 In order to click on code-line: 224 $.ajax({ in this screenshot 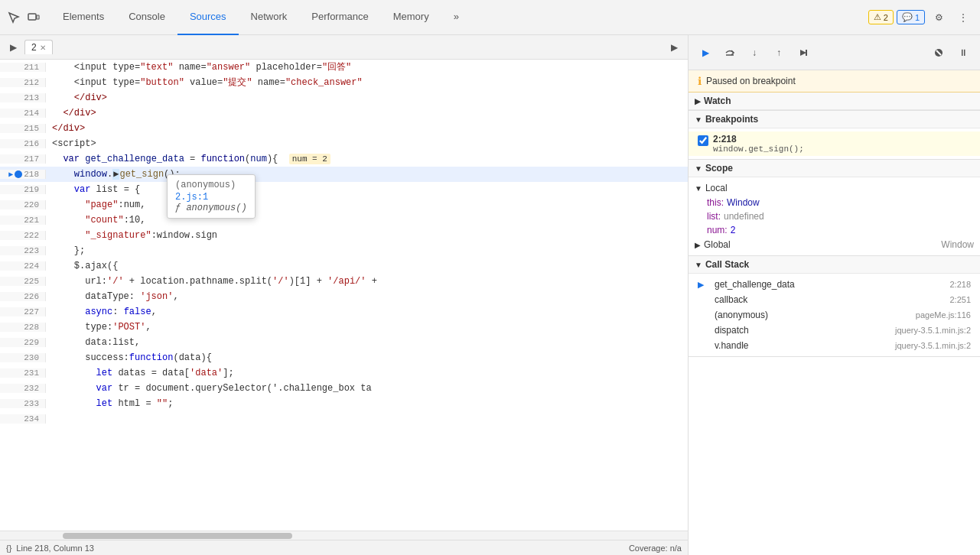, I will do `click(344, 266)`.